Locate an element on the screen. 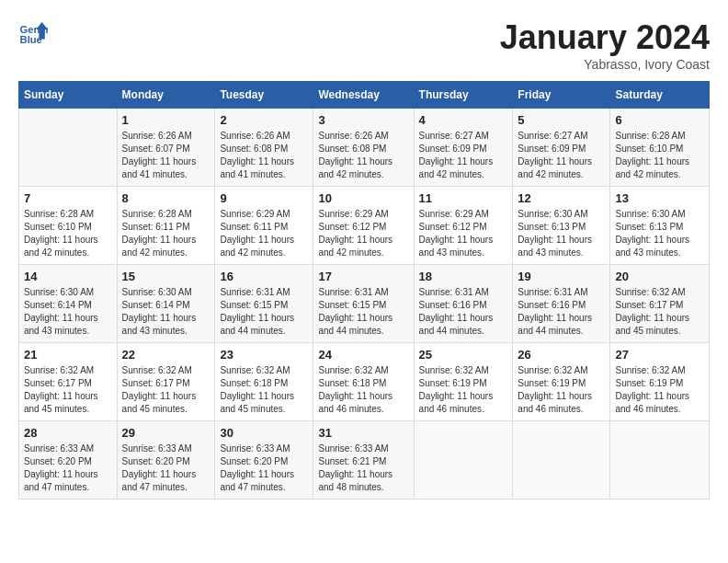 This screenshot has width=728, height=563. calendar-cell: 16Sunrise: 6:31 AMSunset: 6:15 PMDayligh… is located at coordinates (265, 304).